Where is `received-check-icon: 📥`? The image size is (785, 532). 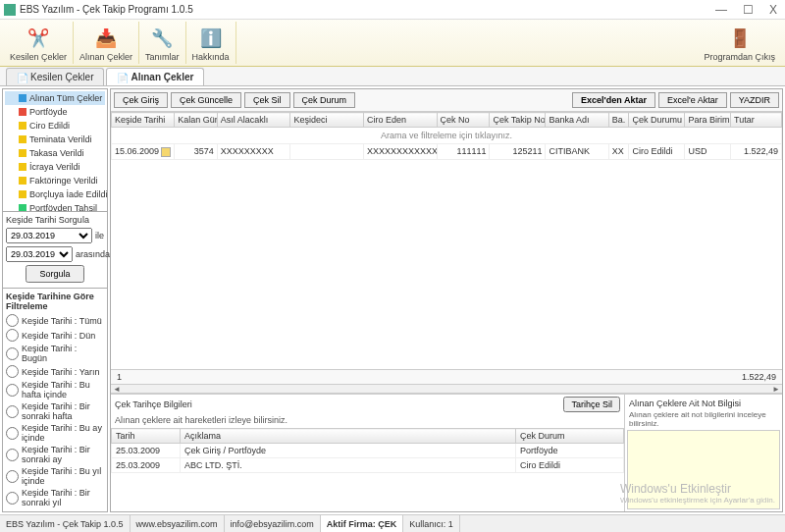
received-check-icon: 📥 is located at coordinates (106, 38).